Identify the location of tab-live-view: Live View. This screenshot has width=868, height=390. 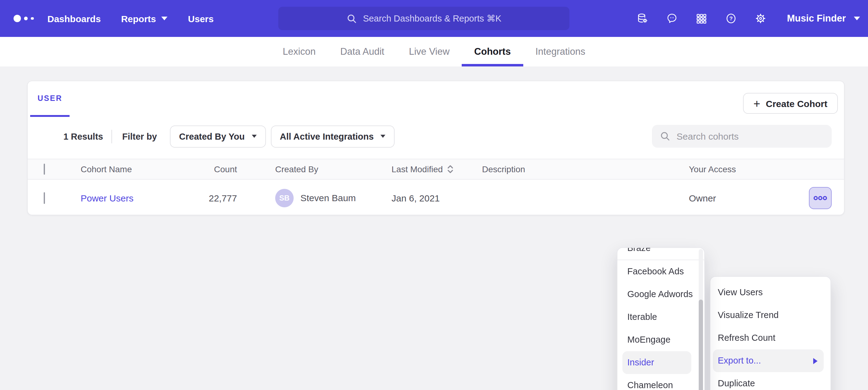
(429, 52).